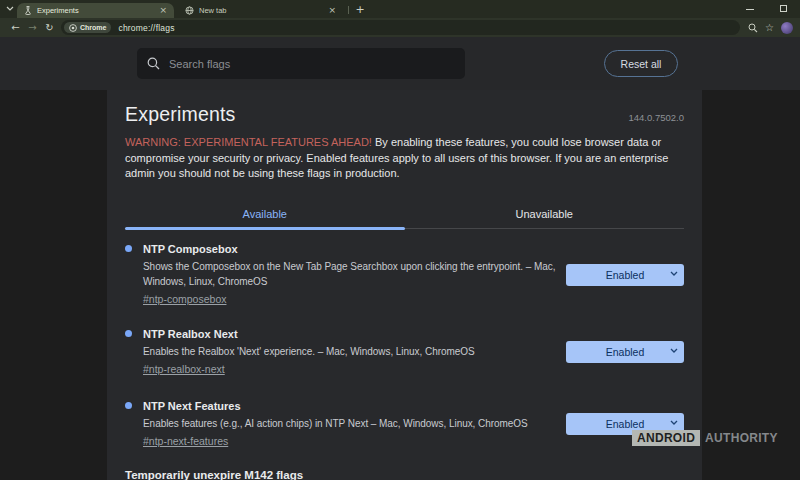 The width and height of the screenshot is (800, 480). I want to click on forward-icon: →, so click(32, 28).